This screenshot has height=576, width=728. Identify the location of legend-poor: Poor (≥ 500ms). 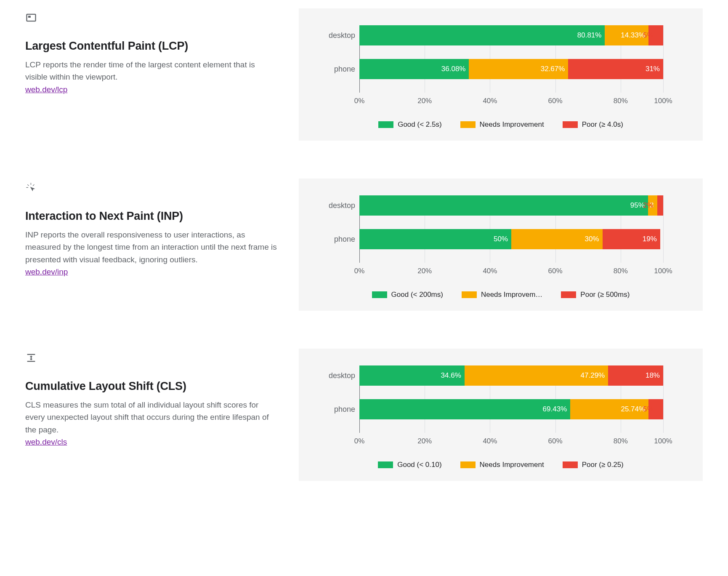
(595, 295).